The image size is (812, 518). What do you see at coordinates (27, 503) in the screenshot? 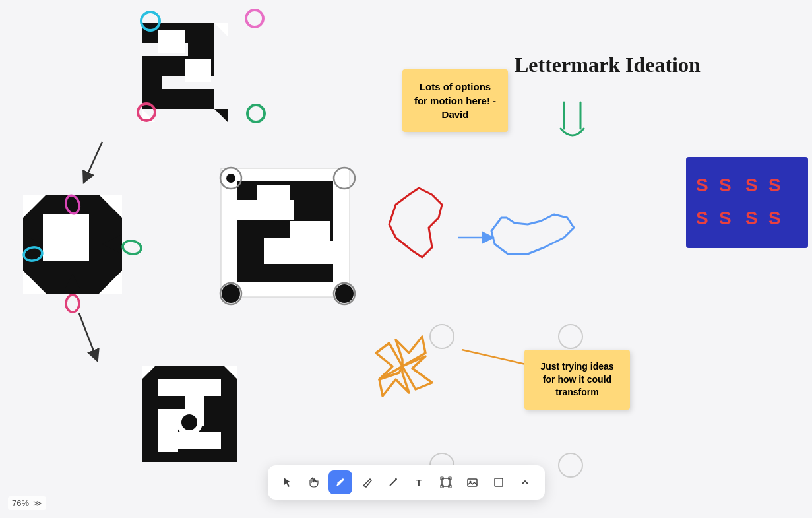
I see `zoom-indicator: 76% ≫` at bounding box center [27, 503].